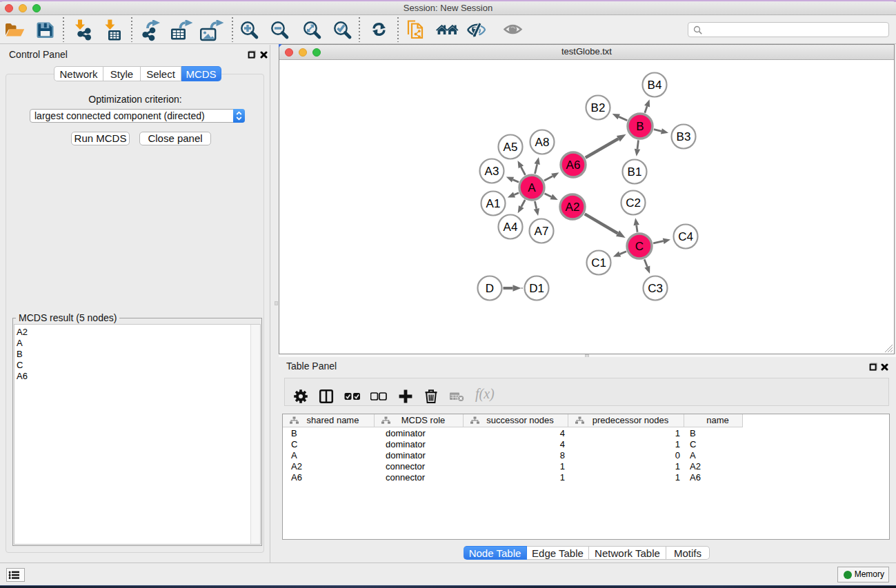 The height and width of the screenshot is (588, 896). What do you see at coordinates (537, 288) in the screenshot?
I see `svg-text: D1` at bounding box center [537, 288].